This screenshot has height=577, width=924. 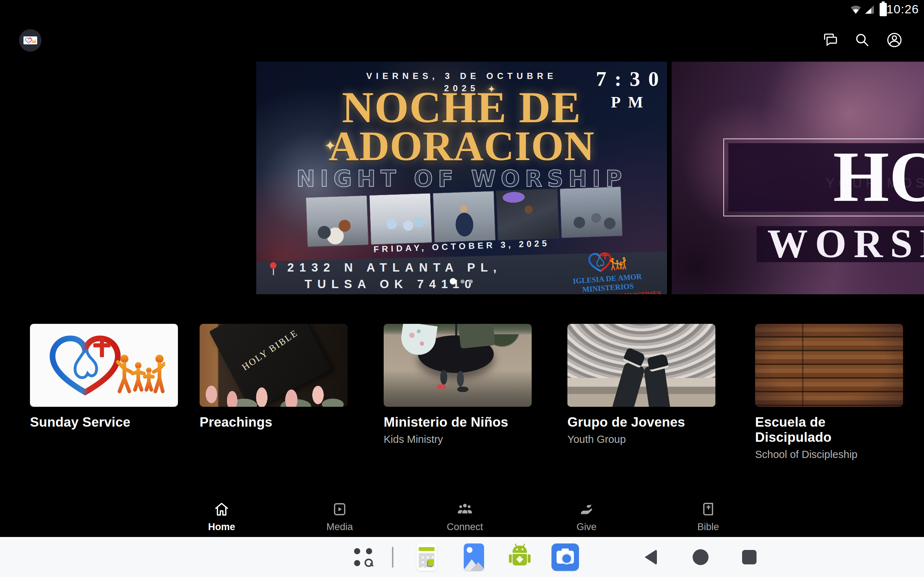 I want to click on card-image-holy-bible: HOLY BIBLE, so click(x=273, y=366).